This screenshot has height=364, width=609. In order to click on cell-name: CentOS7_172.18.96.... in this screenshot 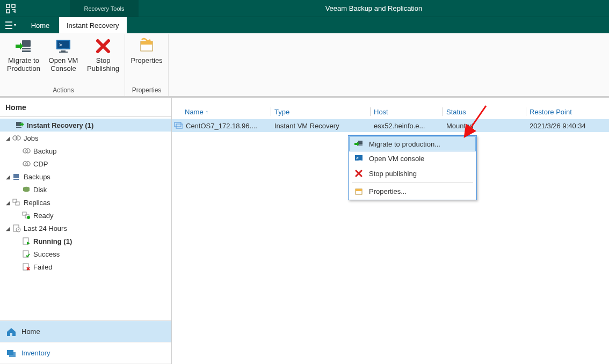, I will do `click(221, 126)`.